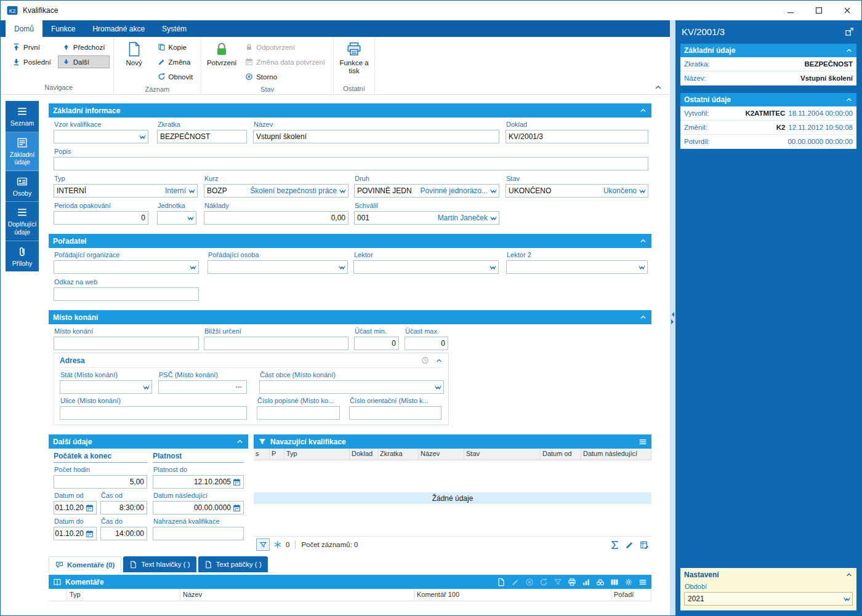 The width and height of the screenshot is (862, 616). Describe the element at coordinates (177, 218) in the screenshot. I see `jednotka-select` at that location.